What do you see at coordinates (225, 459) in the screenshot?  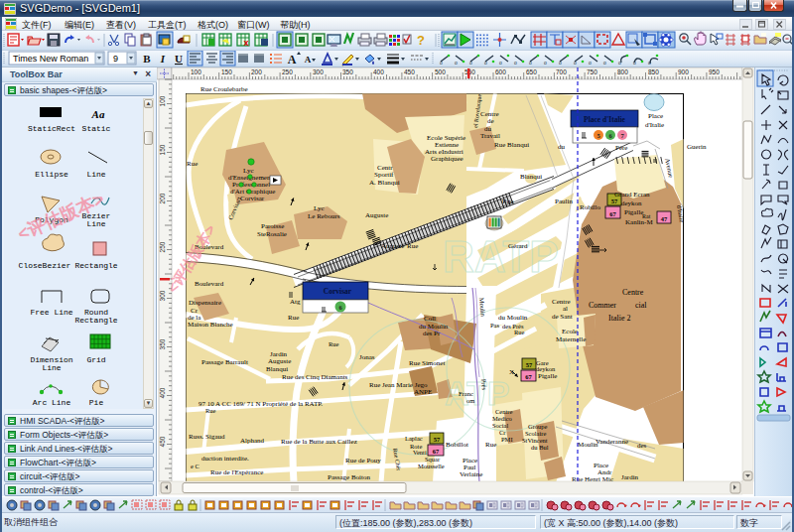 I see `svg-text: duction interdite.` at bounding box center [225, 459].